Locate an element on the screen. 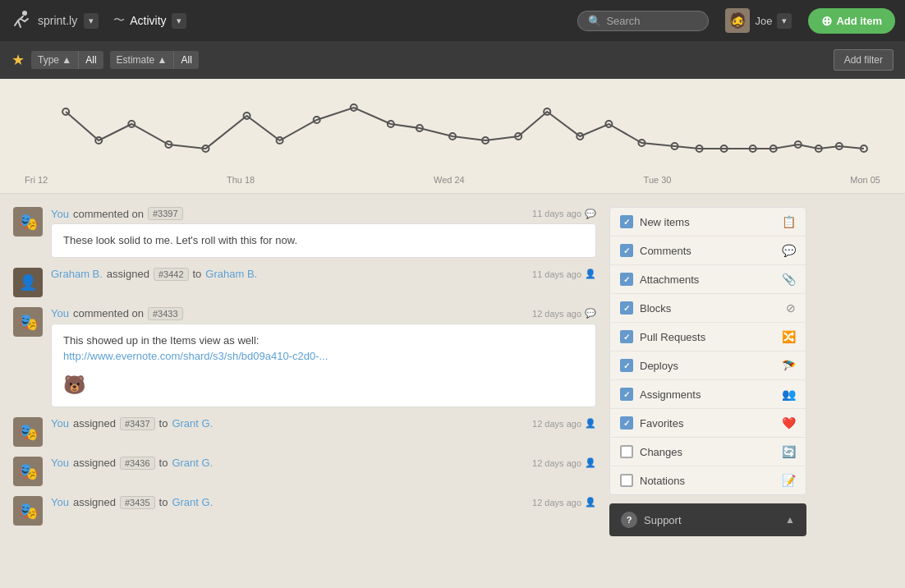  sidebar-item-pull-requests: ✓ Pull Requests 🔀 is located at coordinates (708, 337).